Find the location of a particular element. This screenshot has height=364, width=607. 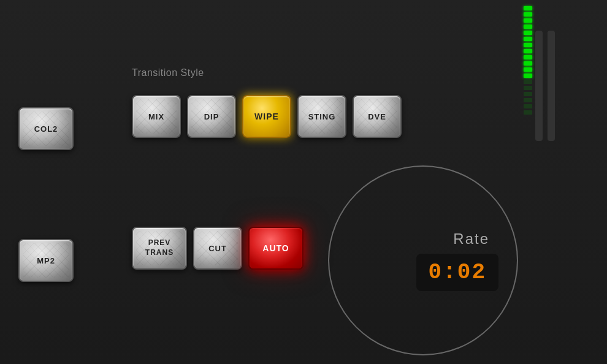

dve-button: DVE is located at coordinates (377, 116).